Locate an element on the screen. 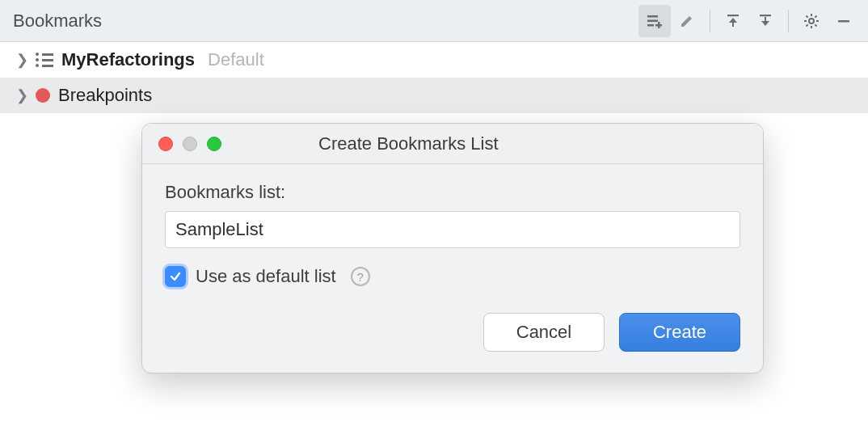 The height and width of the screenshot is (422, 868). close-window-icon is located at coordinates (166, 144).